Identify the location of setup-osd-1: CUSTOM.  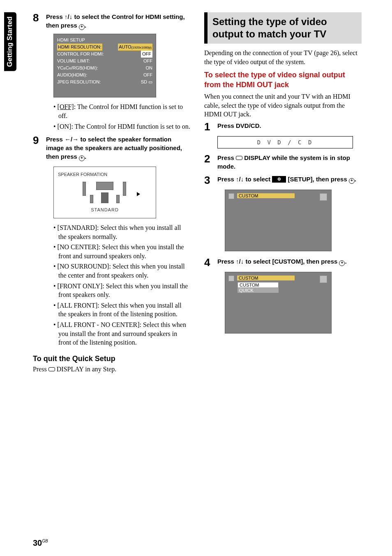
(278, 220).